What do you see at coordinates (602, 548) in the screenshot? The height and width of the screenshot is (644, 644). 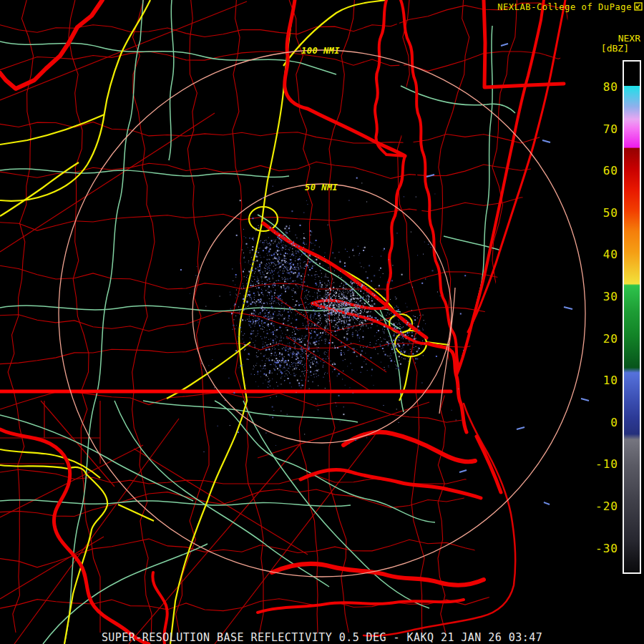 I see `colorbar-tick: -30` at bounding box center [602, 548].